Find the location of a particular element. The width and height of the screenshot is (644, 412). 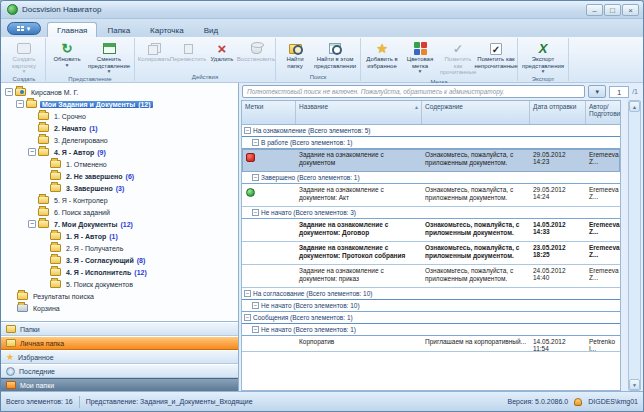

create-card-button: Создать карточку ▼ is located at coordinates (24, 57).